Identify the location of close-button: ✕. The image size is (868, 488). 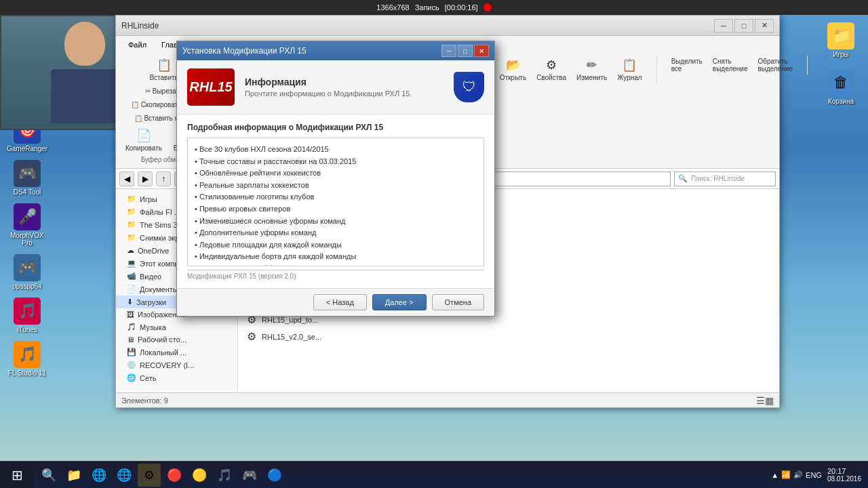
(764, 26).